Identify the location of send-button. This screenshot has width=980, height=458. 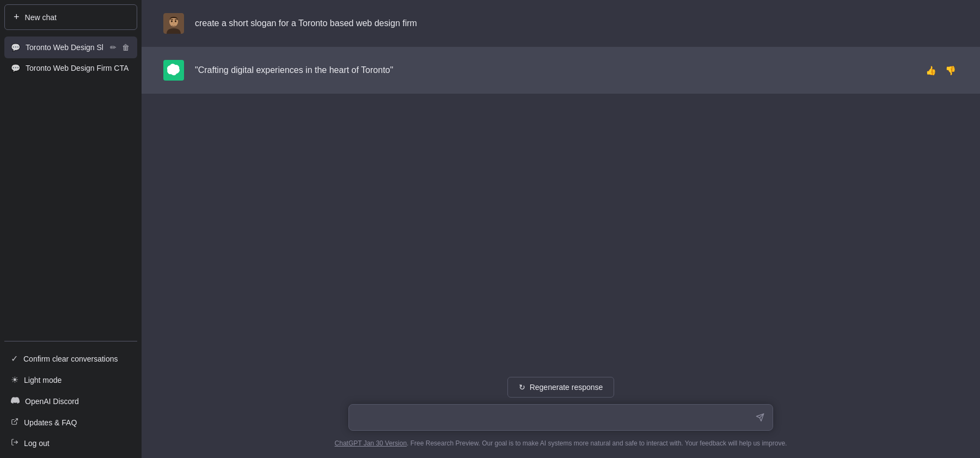
(760, 418).